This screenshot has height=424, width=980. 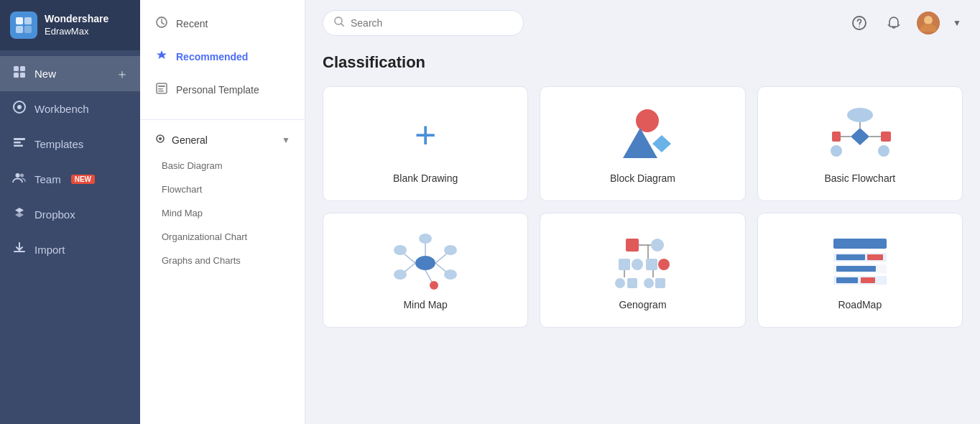 What do you see at coordinates (860, 135) in the screenshot?
I see `basic-flowchart-illustration` at bounding box center [860, 135].